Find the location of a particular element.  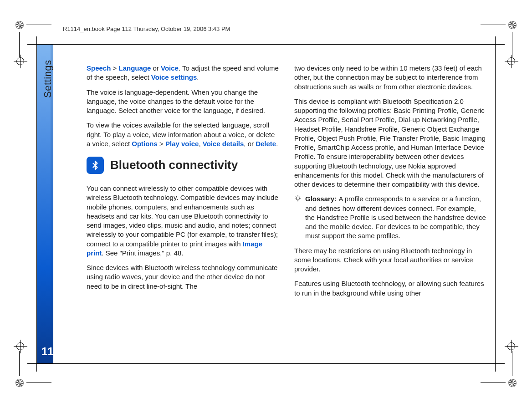

text: You can connect wirelessly to other comp… is located at coordinates (182, 216).